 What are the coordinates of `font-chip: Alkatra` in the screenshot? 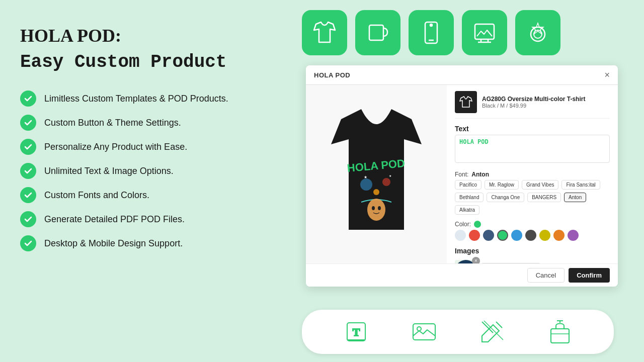 It's located at (467, 210).